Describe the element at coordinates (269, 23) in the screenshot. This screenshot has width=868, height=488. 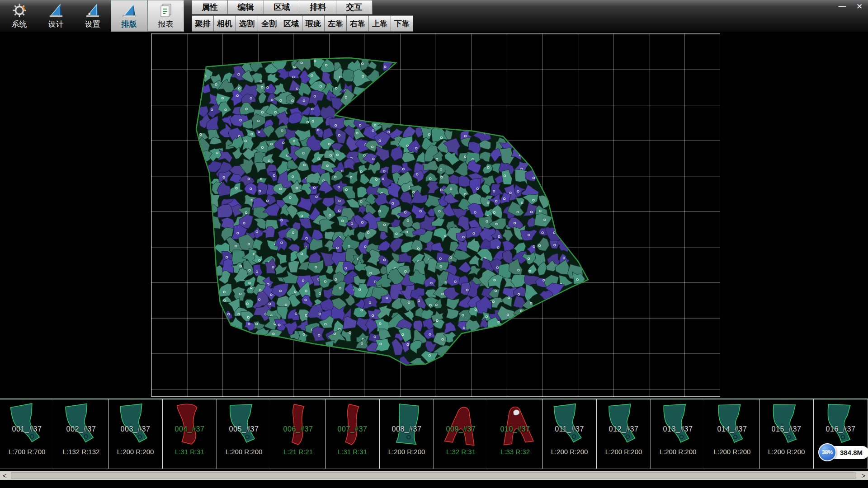
I see `tool-button: 全割` at that location.